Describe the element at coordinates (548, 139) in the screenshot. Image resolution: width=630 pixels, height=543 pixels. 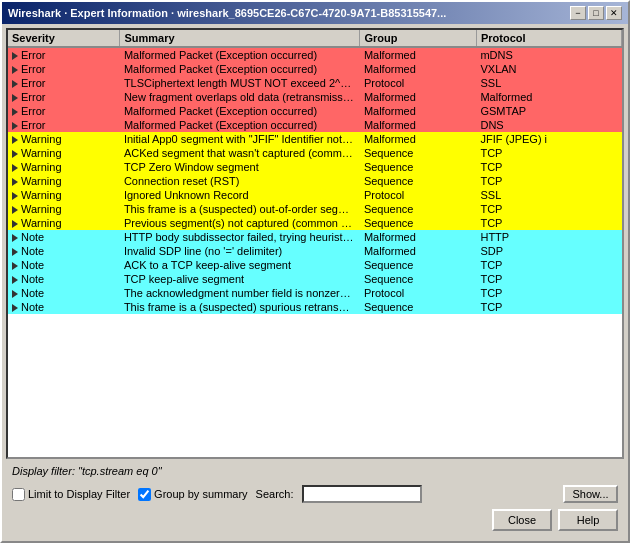
I see `protocol-value: JFIF (JPEG) i` at that location.